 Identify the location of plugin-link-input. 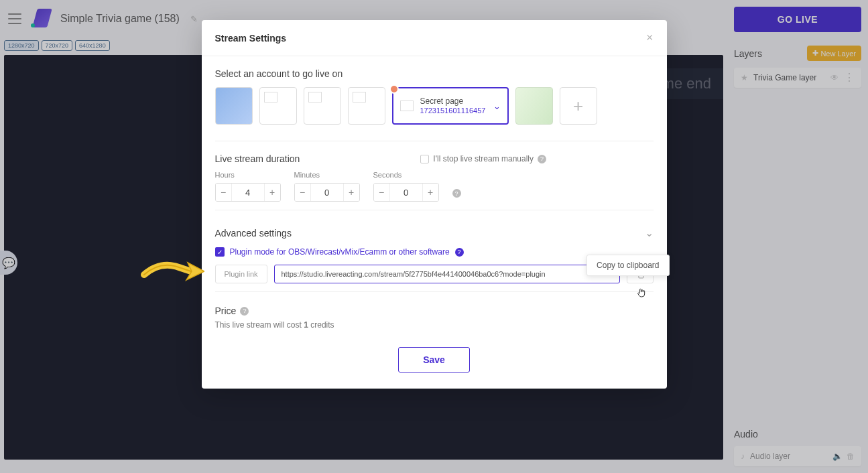
(447, 274).